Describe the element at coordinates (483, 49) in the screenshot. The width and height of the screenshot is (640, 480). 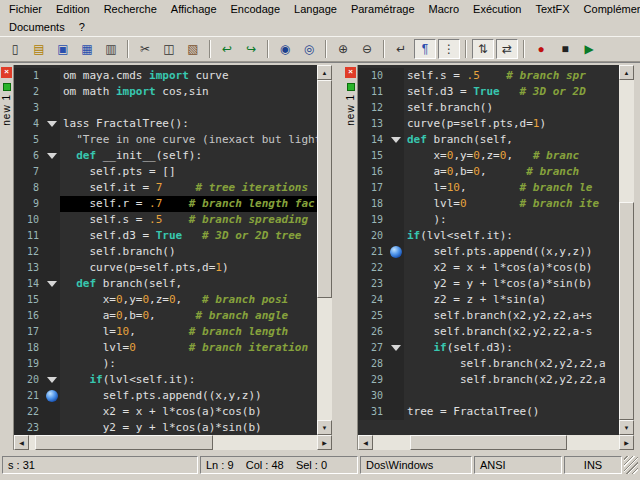
I see `sync-vertical-scroll-button: ⇅` at that location.